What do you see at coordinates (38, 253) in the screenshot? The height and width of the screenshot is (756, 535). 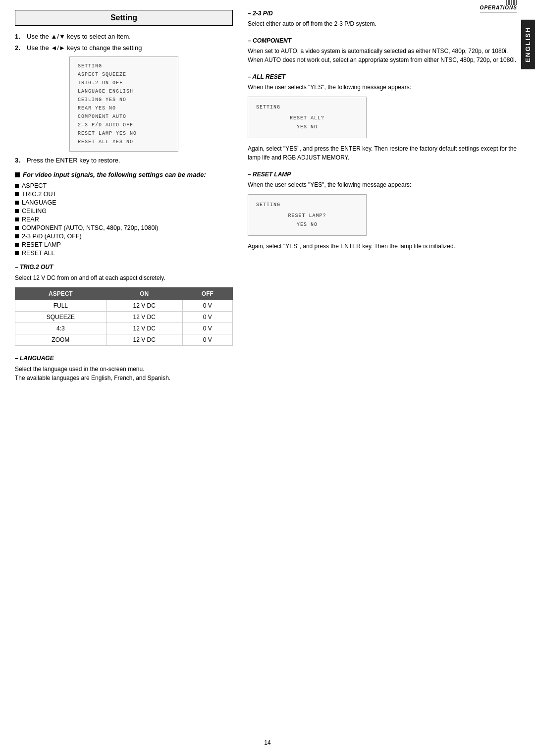 I see `list-item-text: RESET ALL` at bounding box center [38, 253].